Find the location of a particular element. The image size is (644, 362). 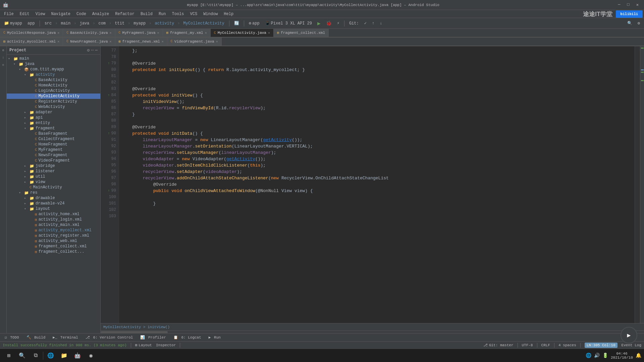

minimize-button: ─ is located at coordinates (619, 5).